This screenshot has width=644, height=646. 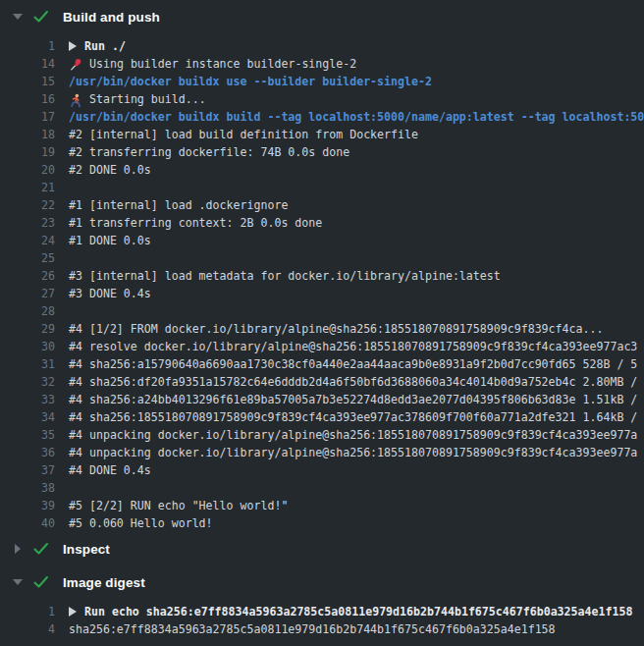 What do you see at coordinates (27, 241) in the screenshot?
I see `line-number: 24` at bounding box center [27, 241].